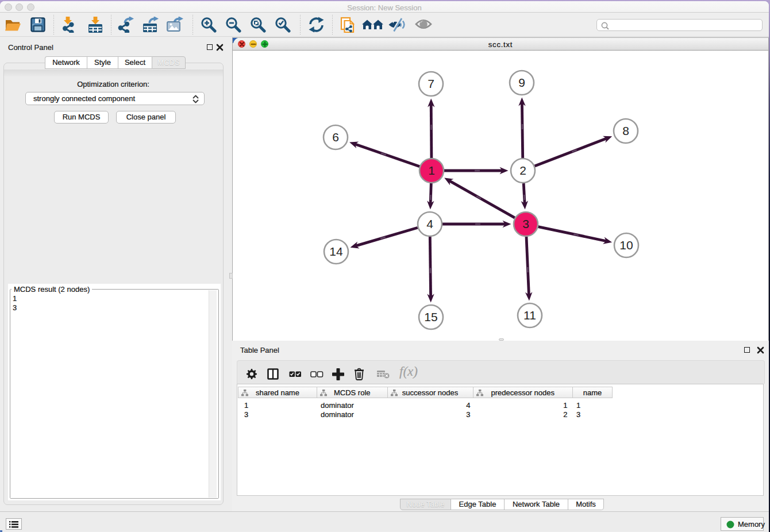  I want to click on svg-text: 11, so click(530, 315).